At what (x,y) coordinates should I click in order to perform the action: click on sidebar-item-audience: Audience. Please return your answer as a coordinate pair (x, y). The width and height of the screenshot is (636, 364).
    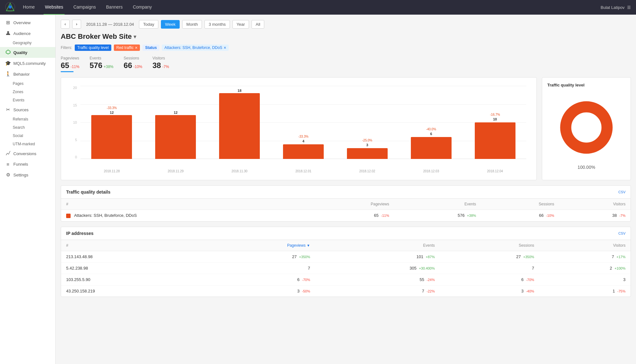
    Looking at the image, I should click on (28, 33).